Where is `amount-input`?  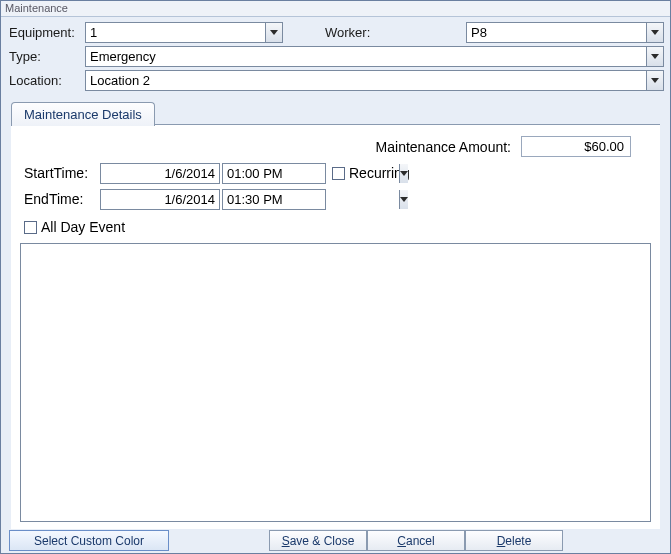 amount-input is located at coordinates (576, 146).